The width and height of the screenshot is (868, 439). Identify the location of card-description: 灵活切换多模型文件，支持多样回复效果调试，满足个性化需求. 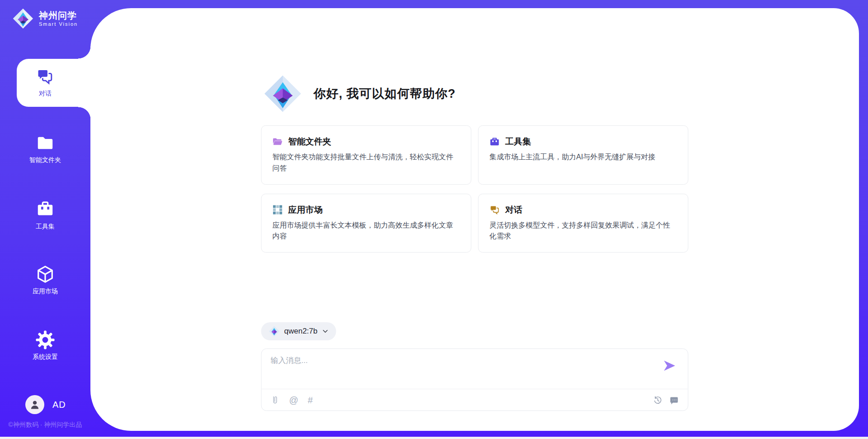
(583, 231).